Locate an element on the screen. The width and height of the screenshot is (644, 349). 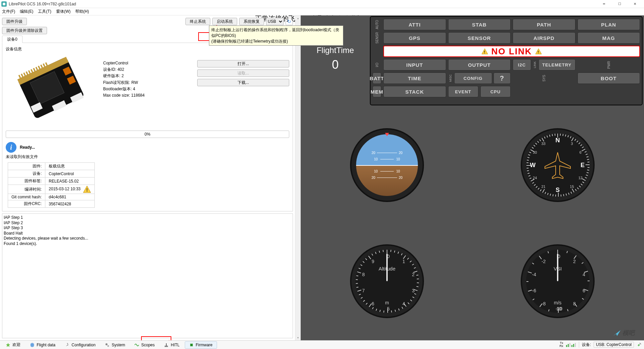
status-mem: MEM is located at coordinates (377, 92).